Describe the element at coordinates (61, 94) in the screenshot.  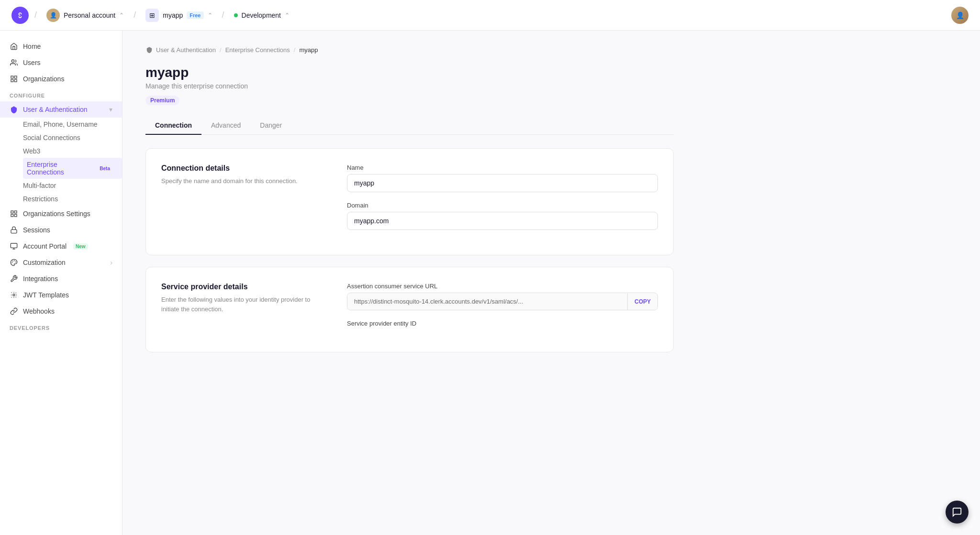
I see `configure-section-label: CONFIGURE` at that location.